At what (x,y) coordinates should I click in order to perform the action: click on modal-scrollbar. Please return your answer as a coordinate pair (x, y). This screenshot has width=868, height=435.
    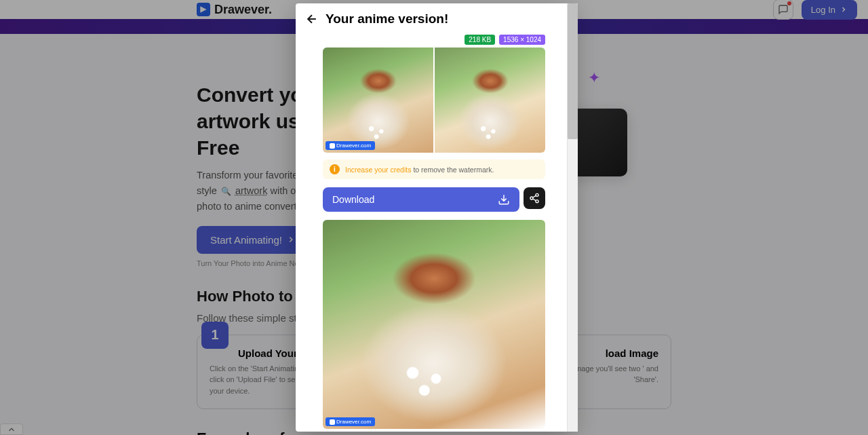
    Looking at the image, I should click on (572, 217).